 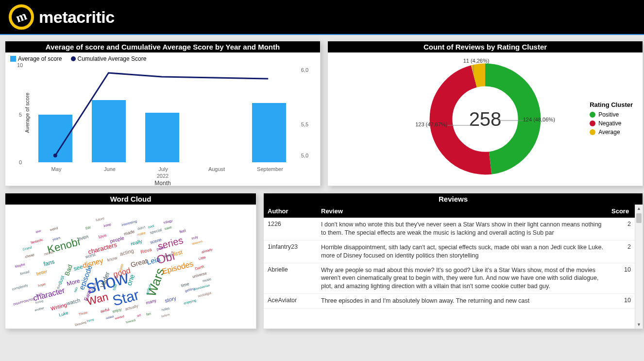 I want to click on col-review: Review, so click(x=462, y=211).